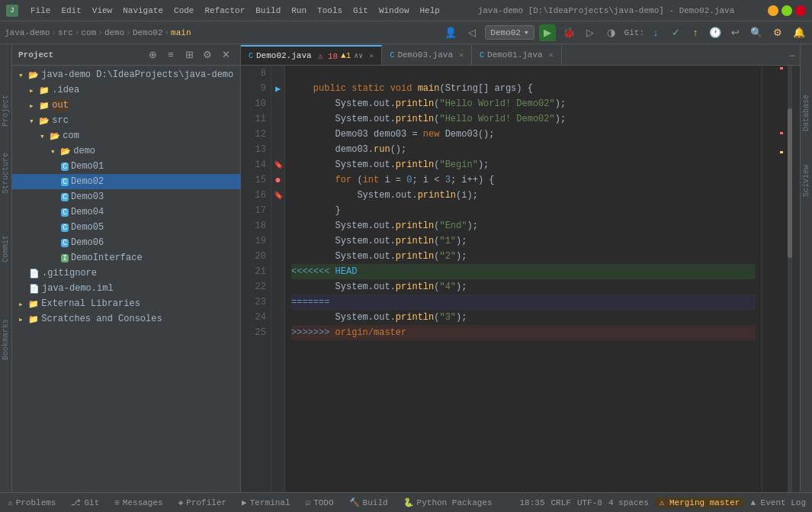 This screenshot has height=512, width=812. Describe the element at coordinates (793, 56) in the screenshot. I see `tabs-overflow: ⋯` at that location.